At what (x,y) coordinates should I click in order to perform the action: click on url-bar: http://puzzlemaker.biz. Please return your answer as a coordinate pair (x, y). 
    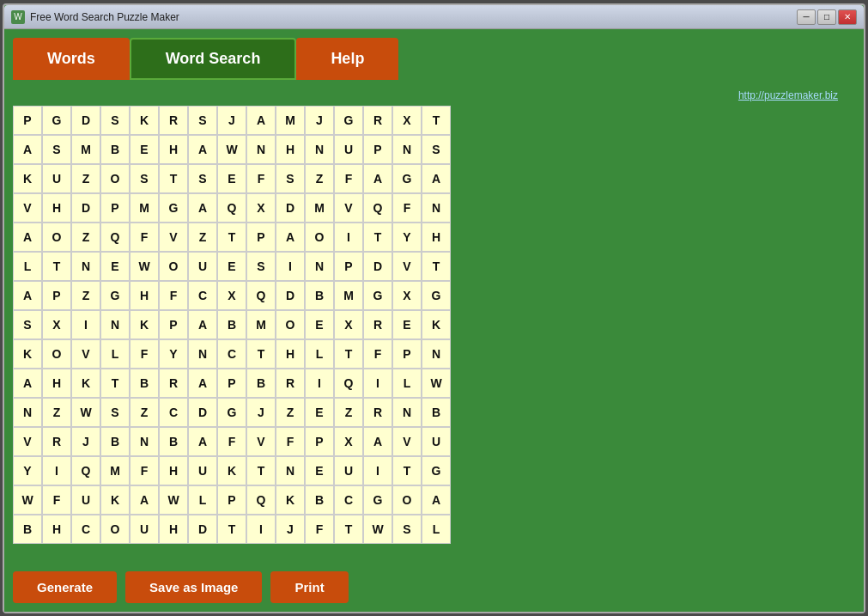
    Looking at the image, I should click on (434, 95).